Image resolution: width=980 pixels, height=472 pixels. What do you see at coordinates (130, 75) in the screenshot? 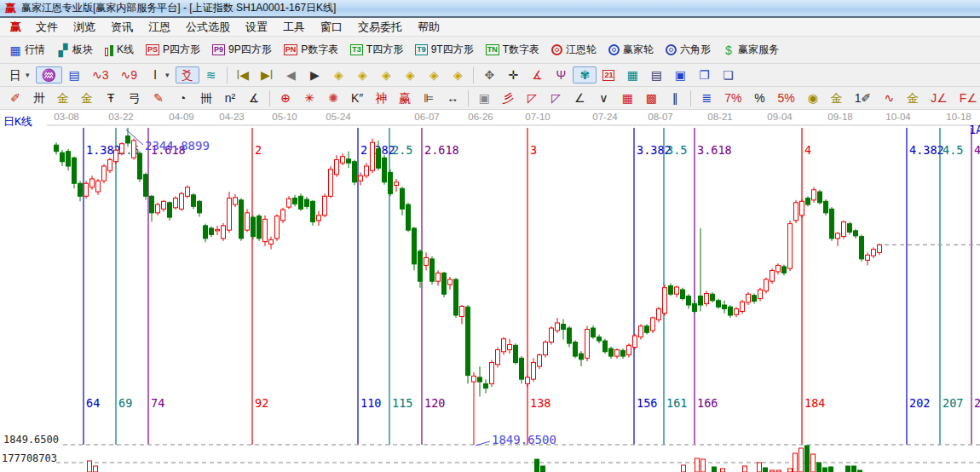
I see `wave-9-button: ∿9` at bounding box center [130, 75].